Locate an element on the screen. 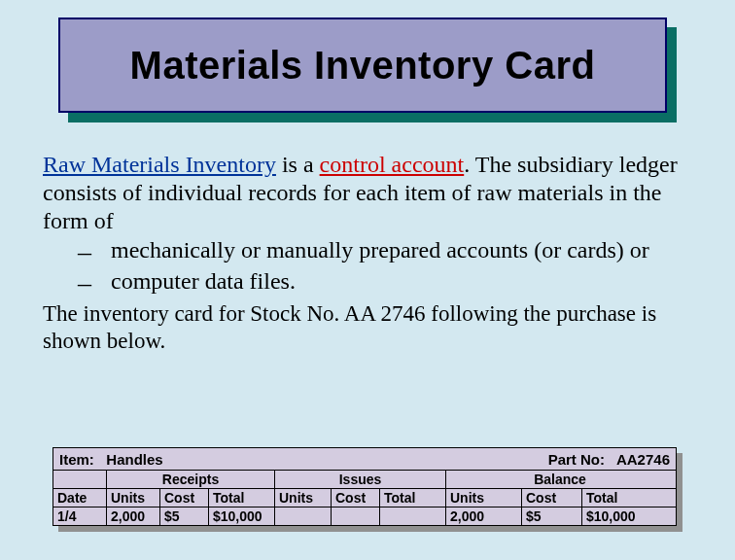  hdr-bal-units: Units is located at coordinates (484, 498).